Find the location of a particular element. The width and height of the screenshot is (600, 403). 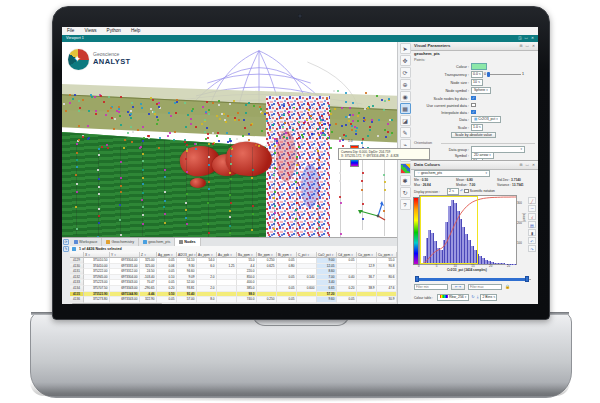

help-icon: ? is located at coordinates (406, 204).